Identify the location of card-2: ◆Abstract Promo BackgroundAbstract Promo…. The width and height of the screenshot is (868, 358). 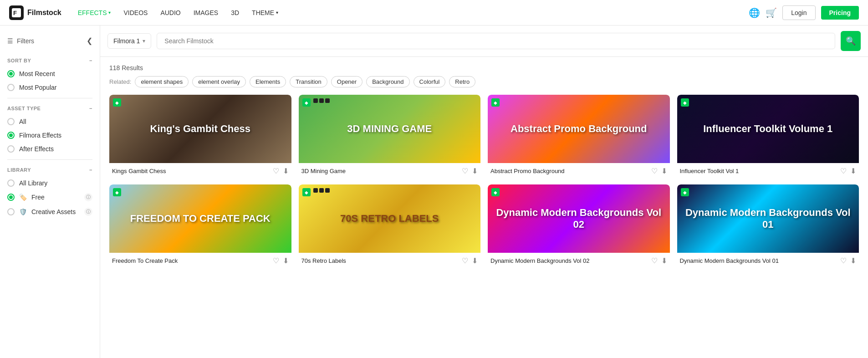
(579, 136).